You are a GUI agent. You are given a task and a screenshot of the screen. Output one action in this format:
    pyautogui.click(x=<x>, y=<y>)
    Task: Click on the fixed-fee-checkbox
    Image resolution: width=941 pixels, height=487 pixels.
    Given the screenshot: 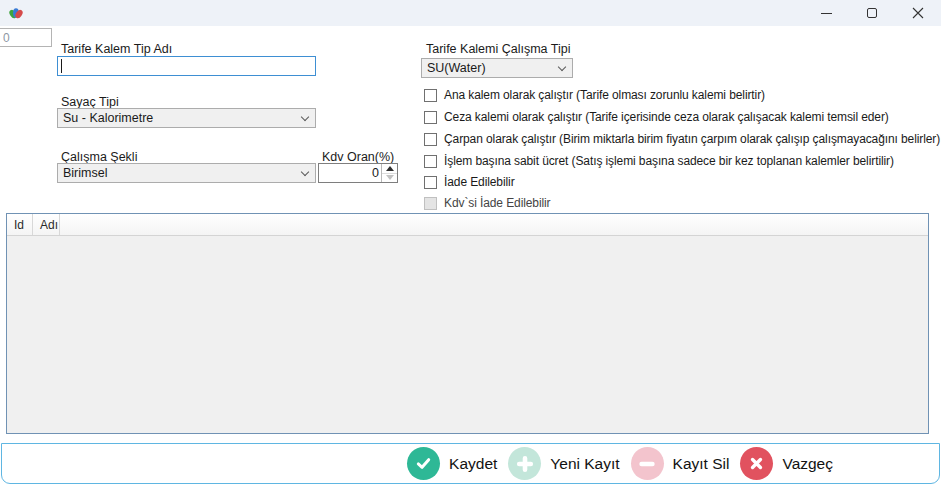 What is the action you would take?
    pyautogui.click(x=430, y=162)
    